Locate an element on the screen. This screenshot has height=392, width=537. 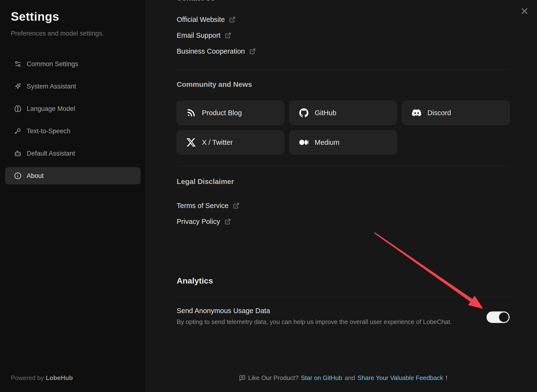
rss-icon is located at coordinates (191, 113).